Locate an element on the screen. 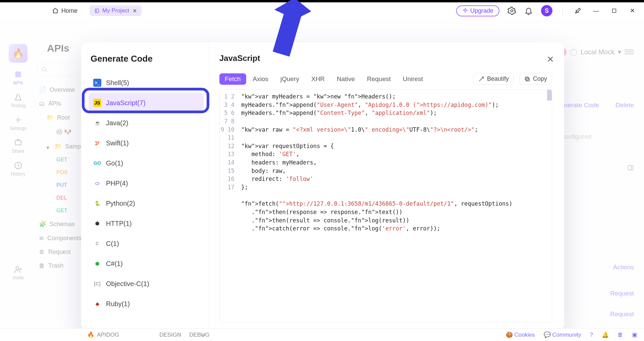 The image size is (644, 341). copy-label: Copy is located at coordinates (540, 79).